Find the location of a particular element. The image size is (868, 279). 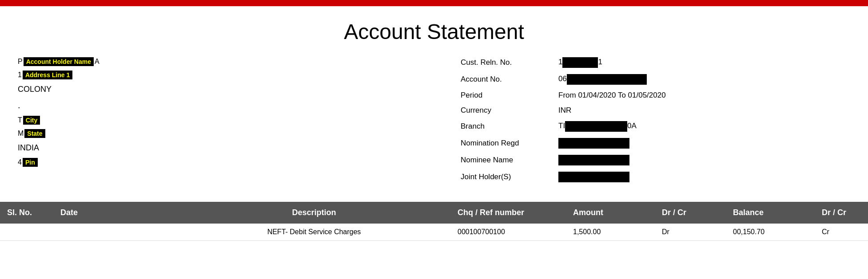

td-drcr2: Cr is located at coordinates (841, 232).